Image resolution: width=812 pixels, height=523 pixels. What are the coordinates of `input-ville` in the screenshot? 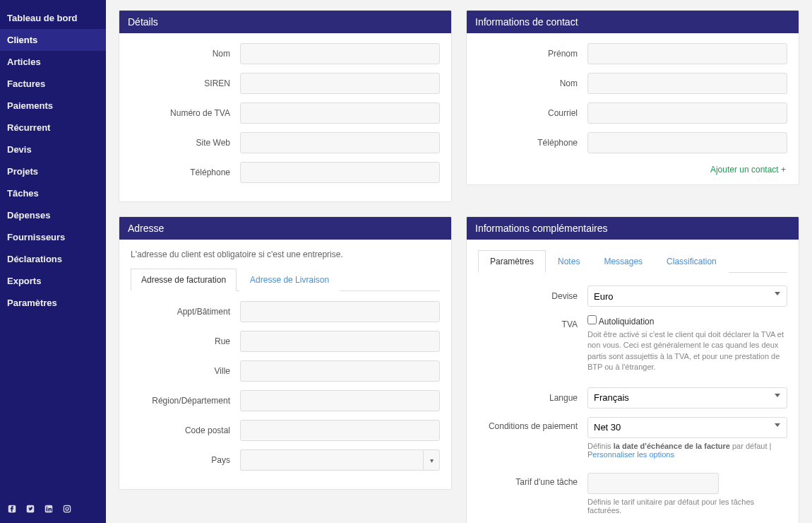 It's located at (340, 371).